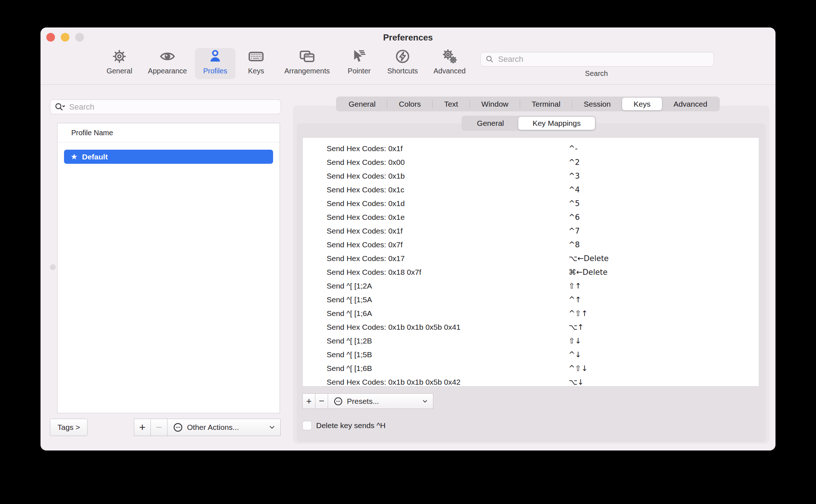 The height and width of the screenshot is (504, 816). I want to click on gear-icon, so click(119, 56).